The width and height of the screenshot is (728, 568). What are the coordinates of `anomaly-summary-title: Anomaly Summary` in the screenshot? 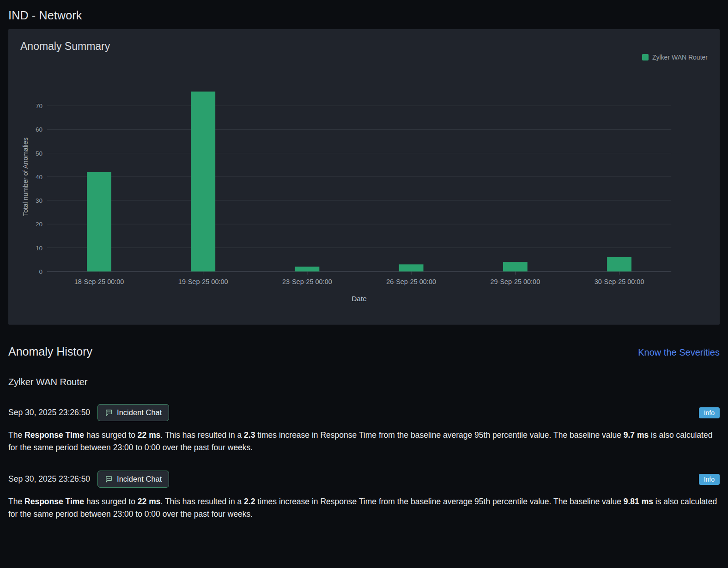 It's located at (364, 46).